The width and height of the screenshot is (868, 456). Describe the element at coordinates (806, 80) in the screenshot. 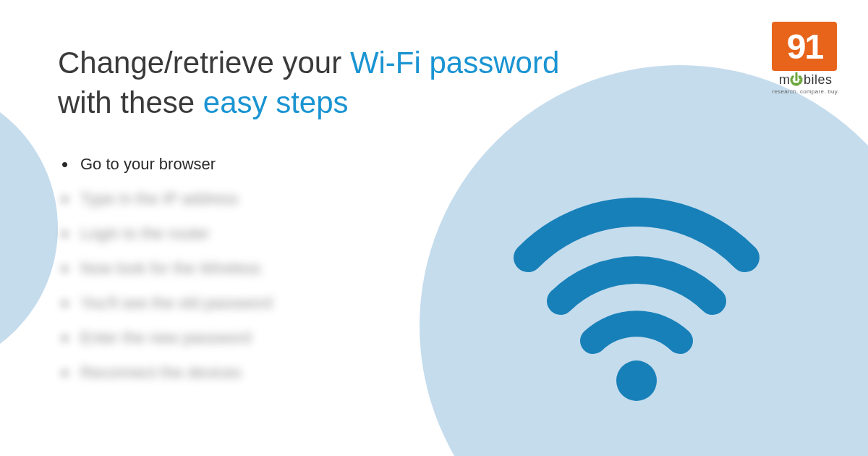

I see `logo-brand-text: m⏻biles` at that location.